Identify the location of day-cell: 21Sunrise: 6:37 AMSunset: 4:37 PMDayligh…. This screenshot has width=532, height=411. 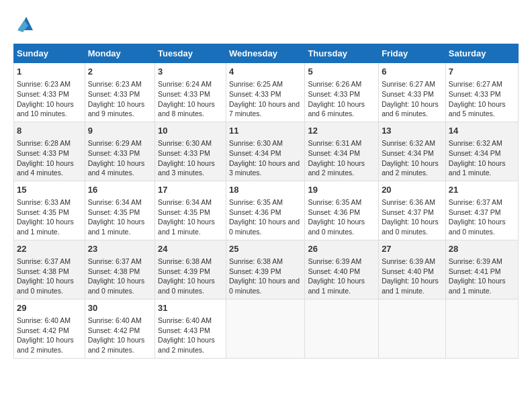
(482, 210).